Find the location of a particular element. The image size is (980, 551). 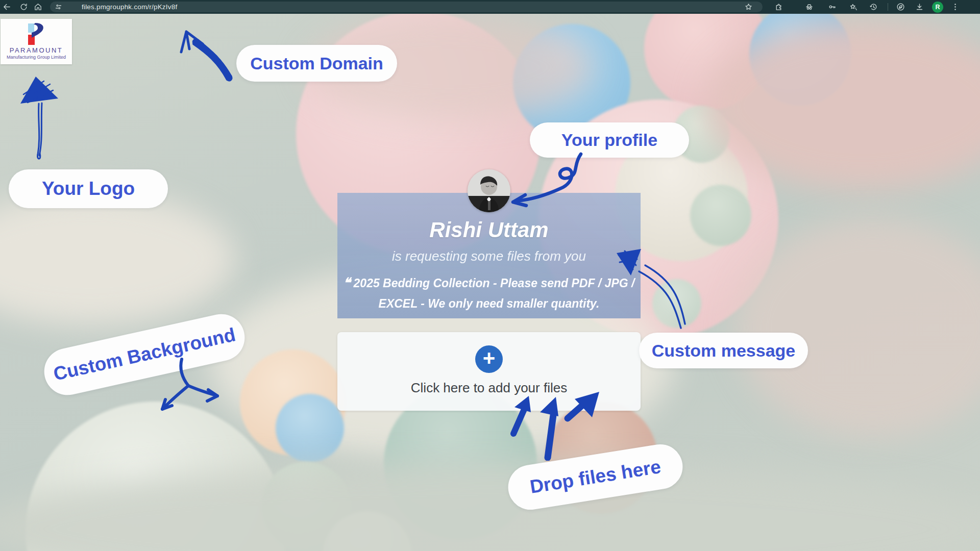

your-profile-arrow is located at coordinates (546, 181).